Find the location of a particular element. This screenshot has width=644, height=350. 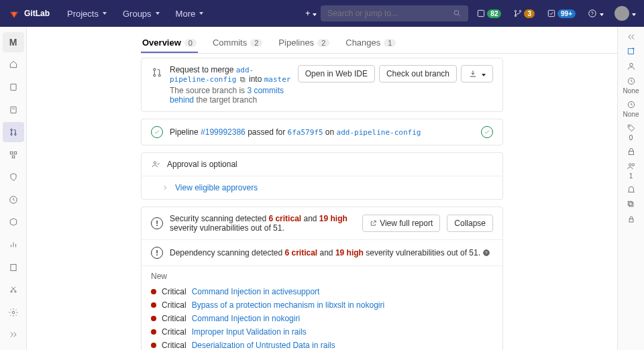

help-icon: ? is located at coordinates (486, 253).